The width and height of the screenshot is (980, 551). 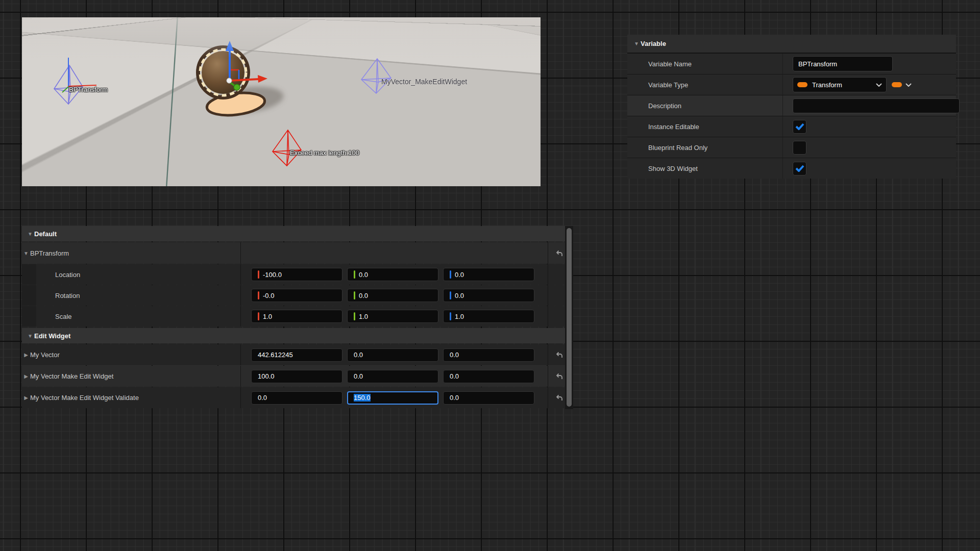 What do you see at coordinates (799, 168) in the screenshot?
I see `show-3d-widget-checkbox` at bounding box center [799, 168].